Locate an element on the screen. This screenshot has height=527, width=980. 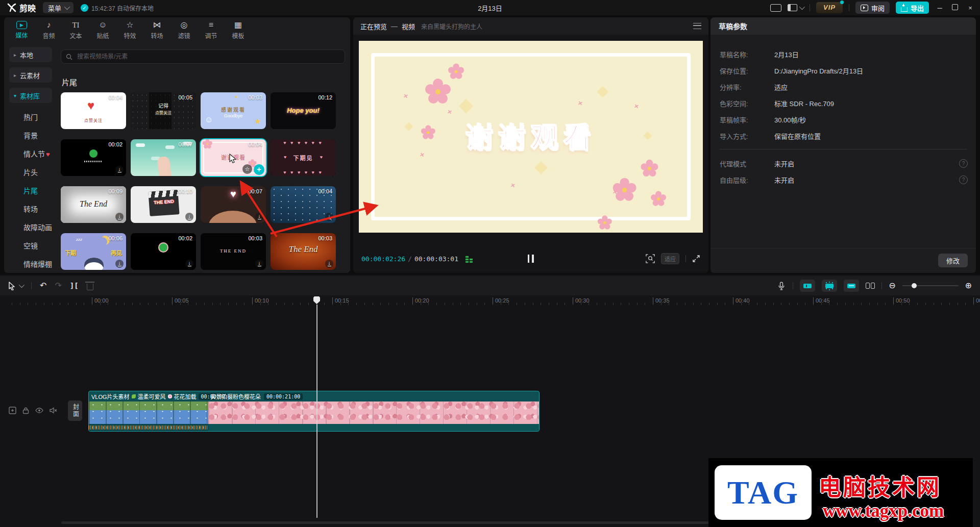
review-button: 审阅 is located at coordinates (873, 8).